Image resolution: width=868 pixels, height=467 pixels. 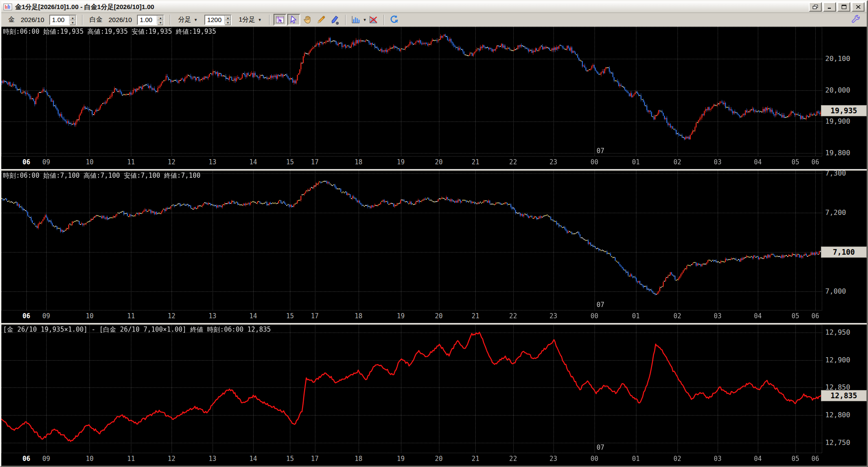 What do you see at coordinates (434, 7) in the screenshot?
I see `title-bar: 金1分足[2026/10]1.00 - 白金1分足[2026/10]1.00` at bounding box center [434, 7].